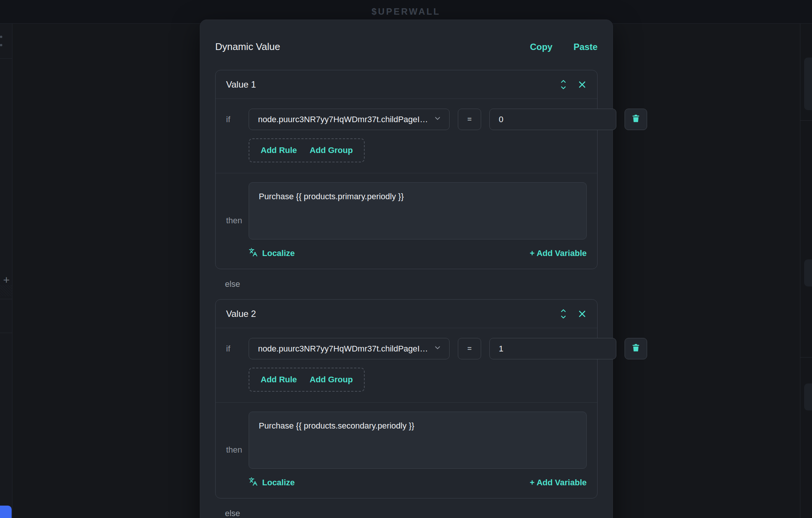 The image size is (812, 518). Describe the element at coordinates (406, 47) in the screenshot. I see `modal-header: Dynamic Value Copy Paste` at that location.